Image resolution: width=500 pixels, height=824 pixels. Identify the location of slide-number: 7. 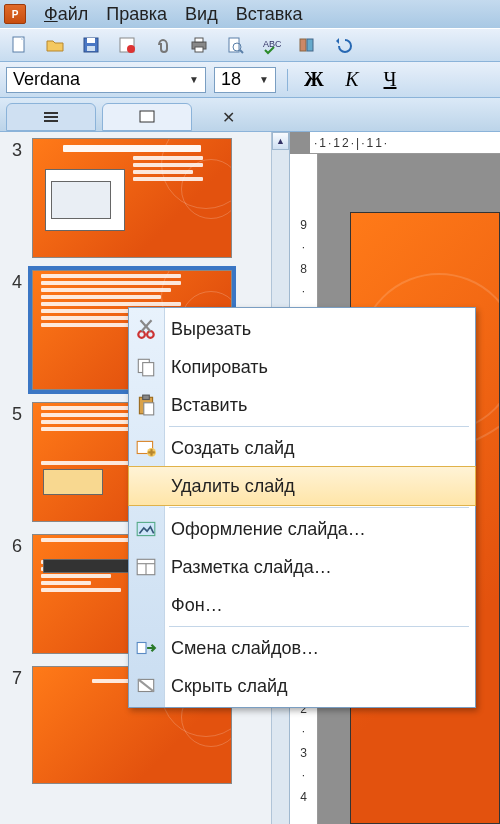
(13, 678).